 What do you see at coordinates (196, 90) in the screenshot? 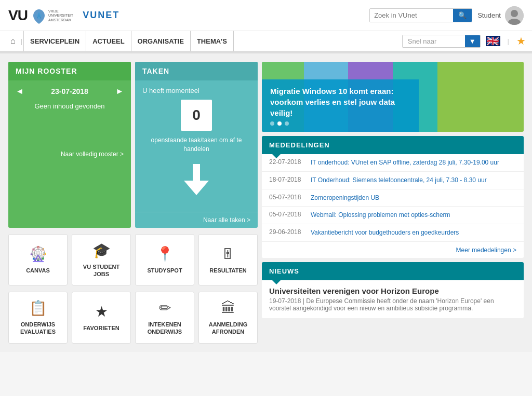
I see `taken-subtitle: U heeft momenteel` at bounding box center [196, 90].